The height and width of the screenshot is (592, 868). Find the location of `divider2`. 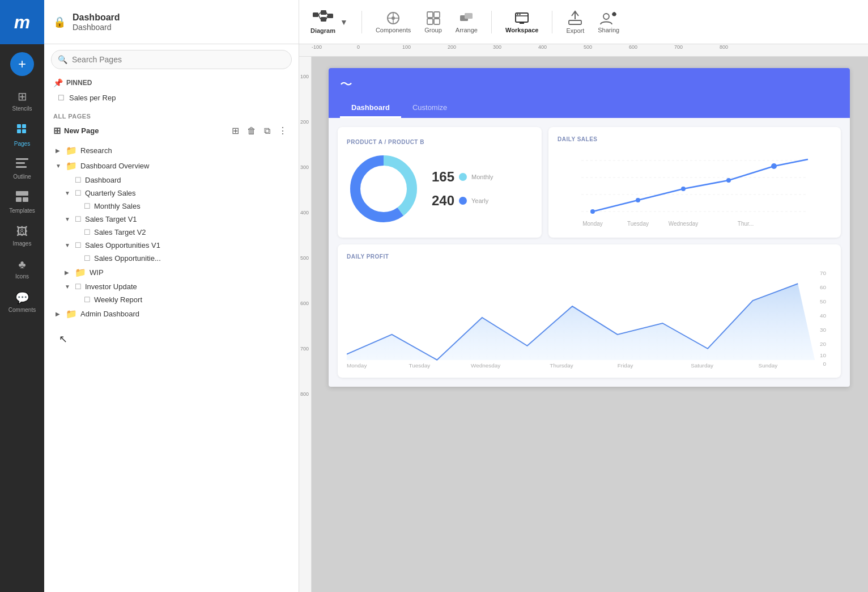

divider2 is located at coordinates (492, 22).